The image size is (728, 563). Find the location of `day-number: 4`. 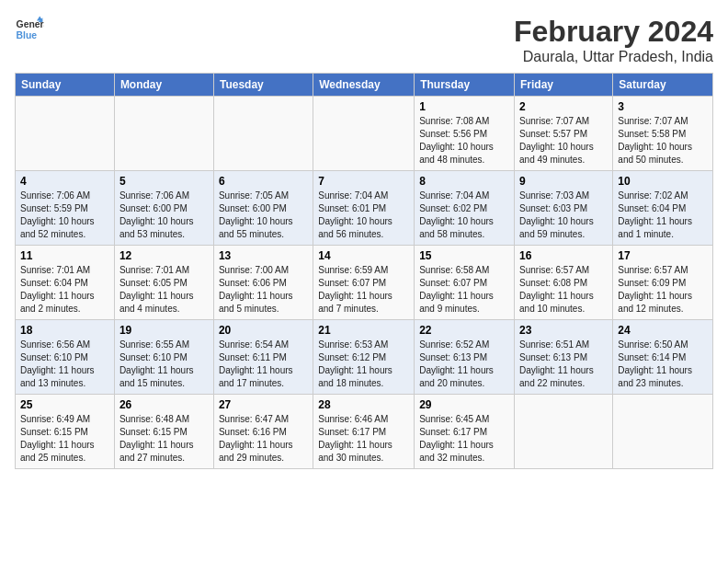

day-number: 4 is located at coordinates (64, 181).